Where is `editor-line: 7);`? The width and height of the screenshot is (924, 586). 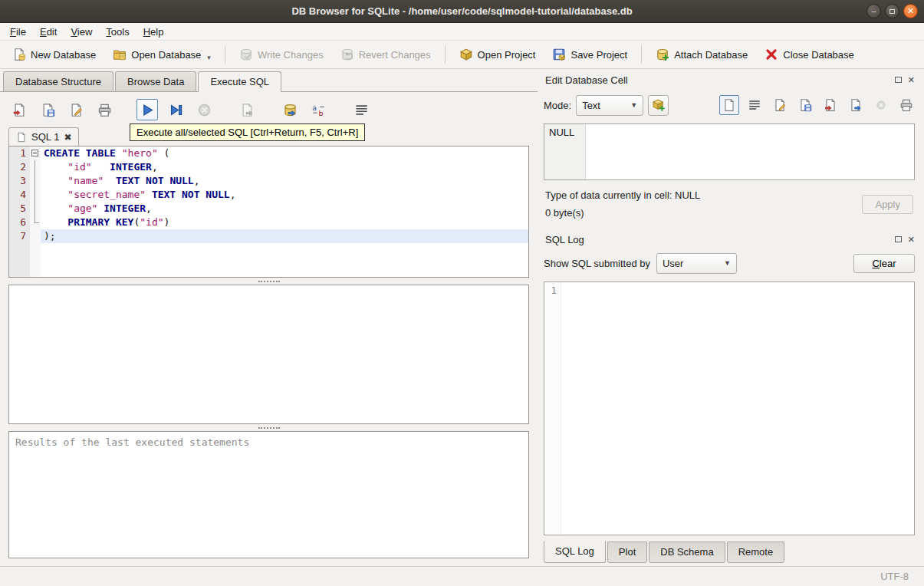 editor-line: 7); is located at coordinates (268, 236).